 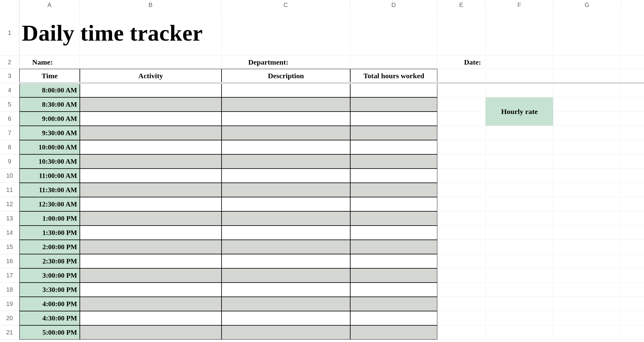 I want to click on row-header-3: 3, so click(x=10, y=76).